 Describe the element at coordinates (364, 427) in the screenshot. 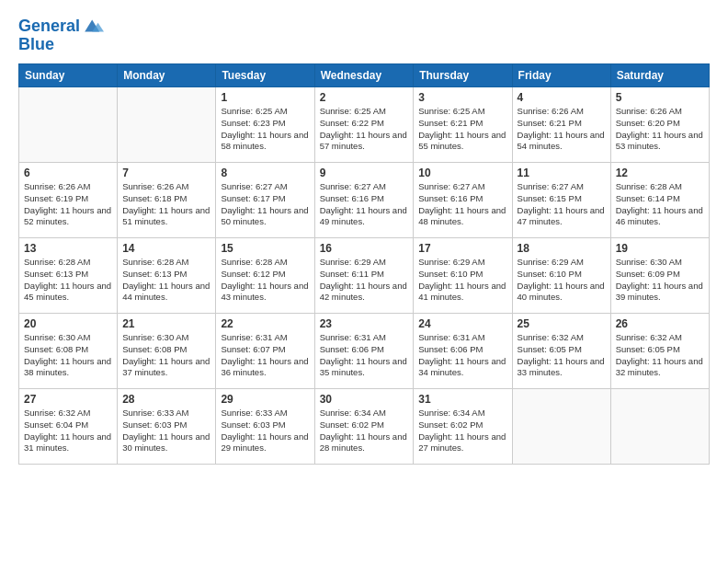

I see `calendar-week-4: 27 Sunrise: 6:32 AMSunset: 6:04 PMDaylig…` at that location.